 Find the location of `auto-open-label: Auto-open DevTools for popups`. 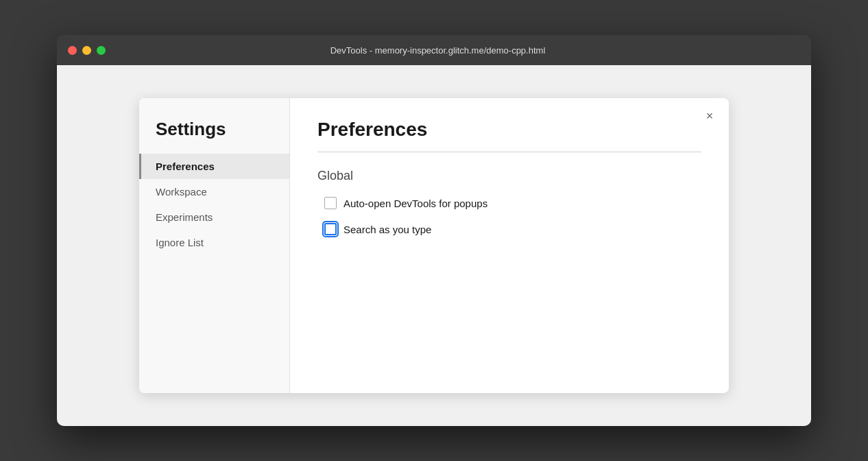

auto-open-label: Auto-open DevTools for popups is located at coordinates (415, 203).